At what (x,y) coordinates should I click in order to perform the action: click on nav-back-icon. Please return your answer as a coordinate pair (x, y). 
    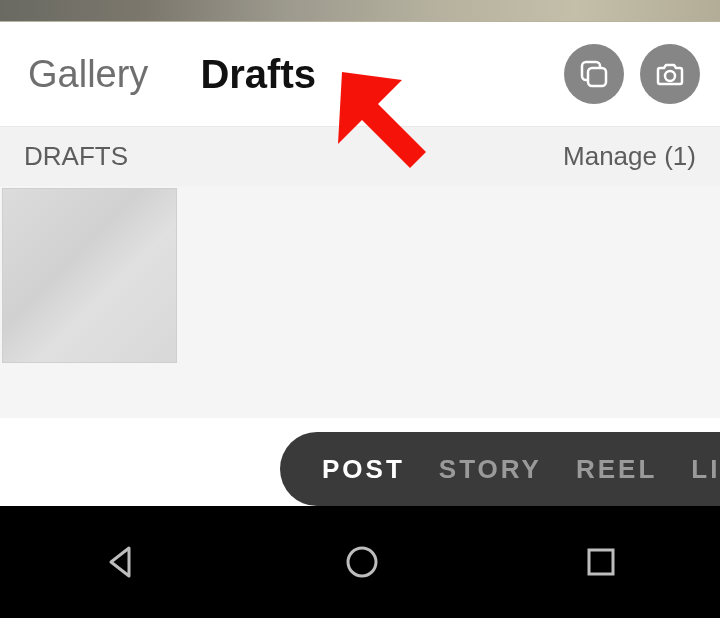
    Looking at the image, I should click on (121, 562).